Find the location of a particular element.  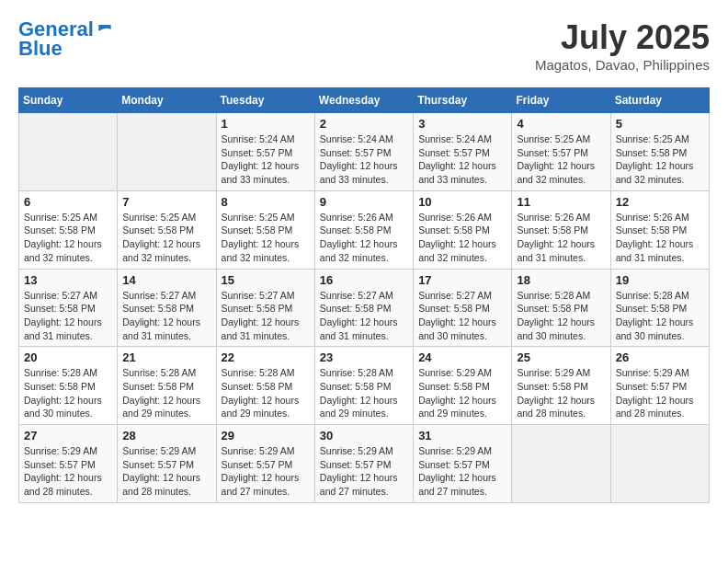

calendar-cell: 25Sunrise: 5:29 AMSunset: 5:58 PMDayligh… is located at coordinates (561, 386).